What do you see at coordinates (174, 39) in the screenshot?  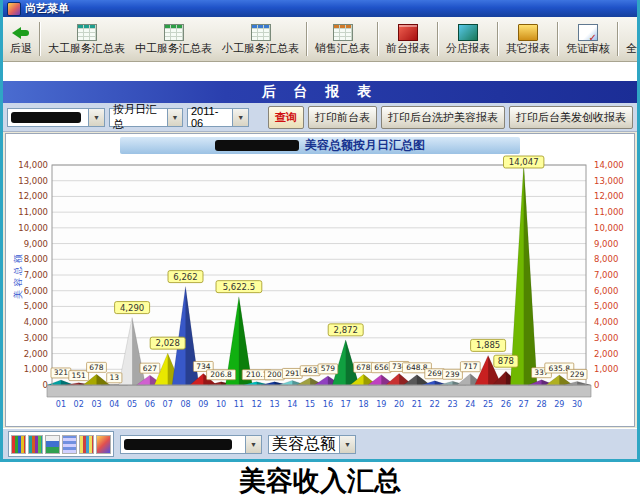 I see `toolbar-button-mid-service-summary: 中工服务汇总表` at bounding box center [174, 39].